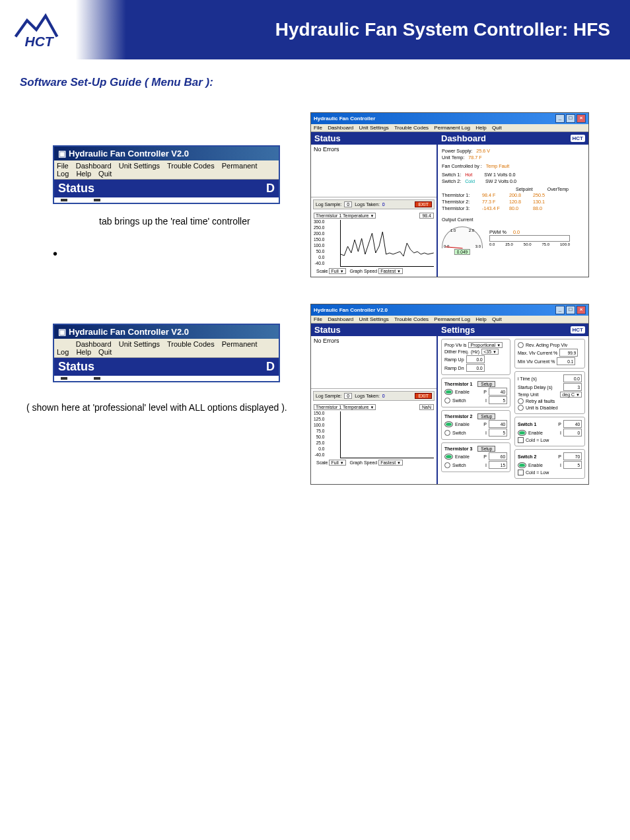 The width and height of the screenshot is (630, 840). I want to click on max-vlv-input: 99.9, so click(569, 353).